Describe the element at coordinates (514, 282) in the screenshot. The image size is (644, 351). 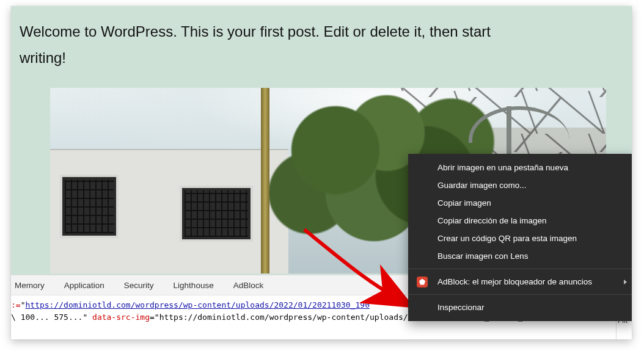
I see `ctx-adblock-label: AdBlock: el mejor bloqueador de anuncios` at that location.